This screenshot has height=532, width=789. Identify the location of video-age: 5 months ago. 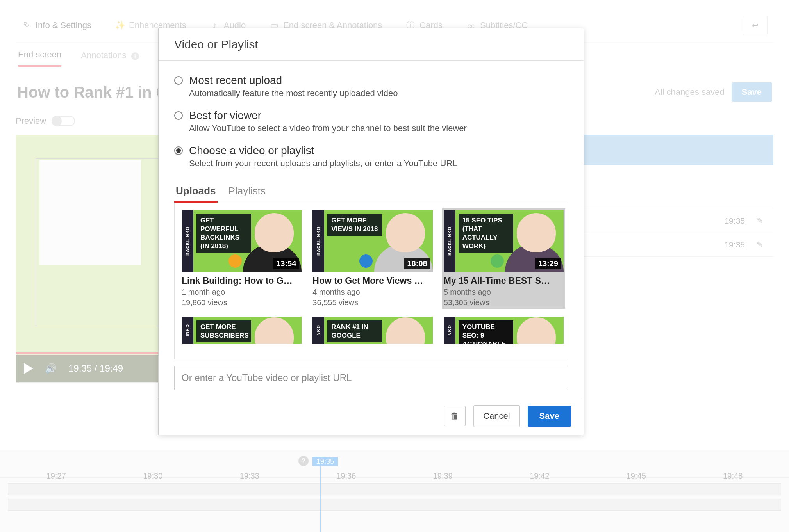
(504, 292).